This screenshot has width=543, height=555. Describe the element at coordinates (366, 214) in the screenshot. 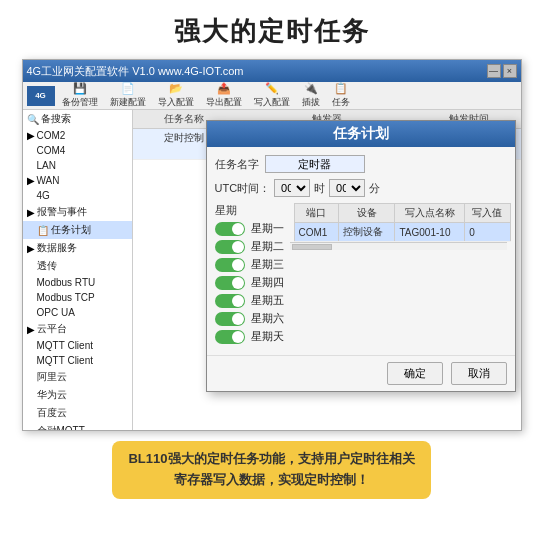

I see `col-device: 设备` at that location.